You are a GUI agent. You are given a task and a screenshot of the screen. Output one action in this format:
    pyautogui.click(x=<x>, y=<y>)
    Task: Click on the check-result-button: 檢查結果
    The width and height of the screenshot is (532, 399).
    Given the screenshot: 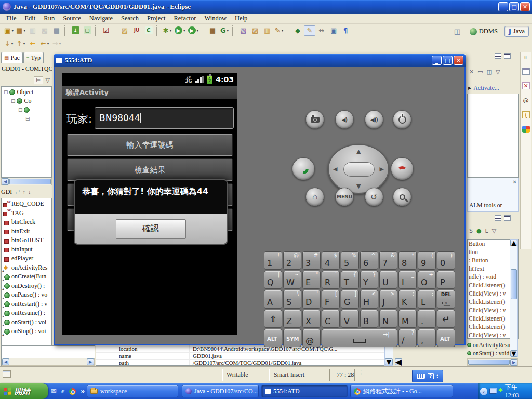 What is the action you would take?
    pyautogui.click(x=150, y=170)
    